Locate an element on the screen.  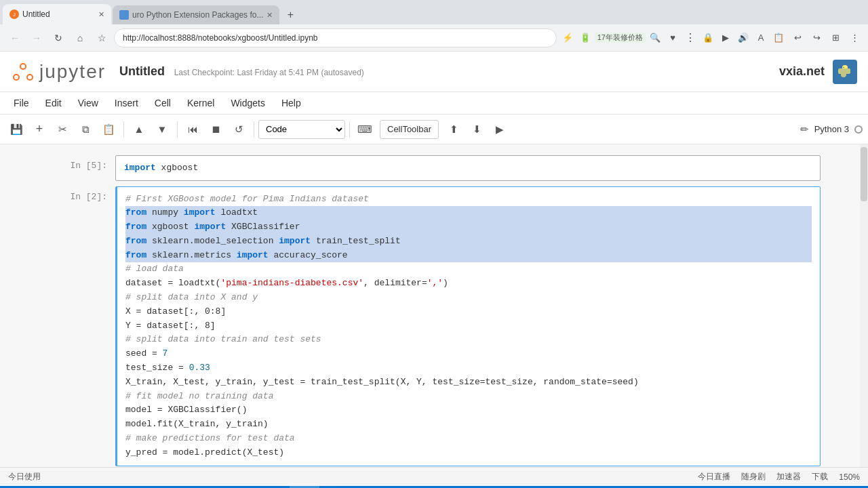
play-icon: ▶ is located at coordinates (726, 38).